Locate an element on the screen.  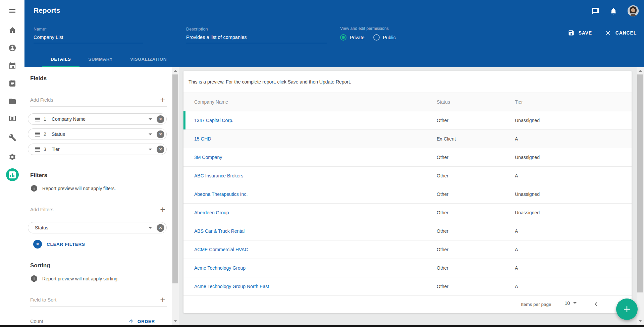
company-link: 15 GHD is located at coordinates (315, 139).